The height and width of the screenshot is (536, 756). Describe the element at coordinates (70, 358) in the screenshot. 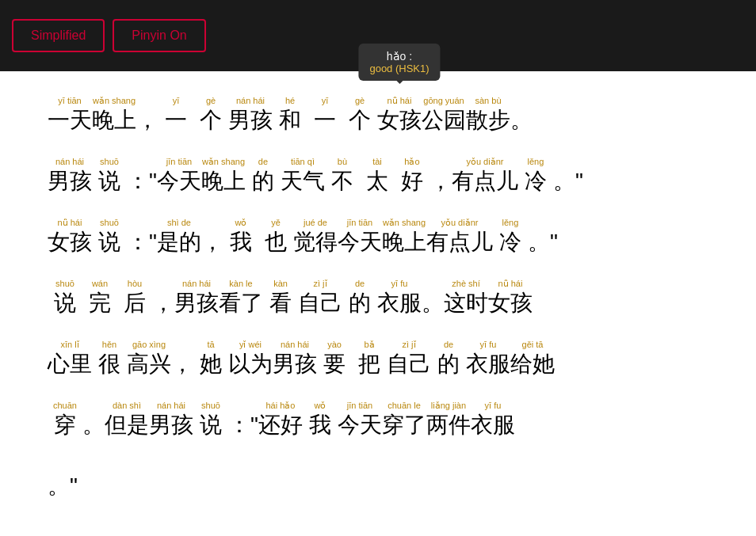

I see `word-unit: xīn lǐ心里` at that location.